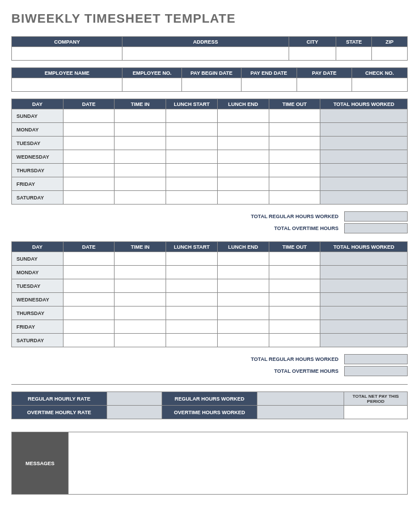  What do you see at coordinates (380, 85) in the screenshot?
I see `check-no-input` at bounding box center [380, 85].